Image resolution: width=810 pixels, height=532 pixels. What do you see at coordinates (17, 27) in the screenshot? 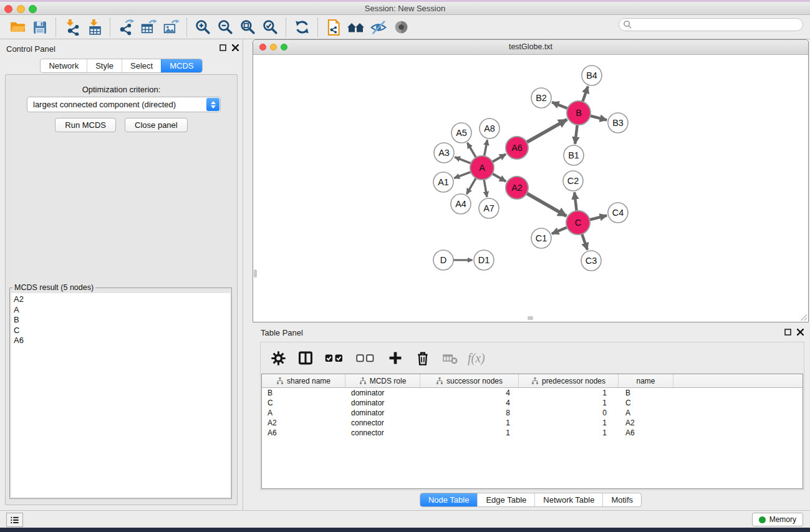
I see `open-file-button` at bounding box center [17, 27].